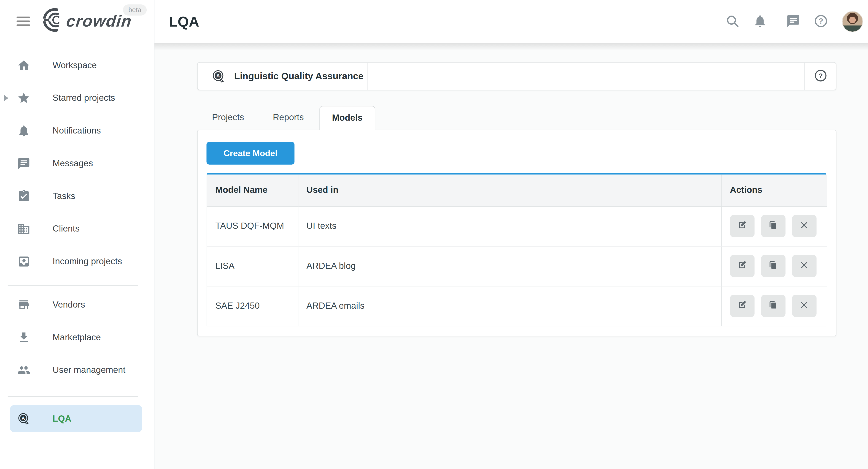  Describe the element at coordinates (251, 153) in the screenshot. I see `create-model-button: Create Model` at that location.